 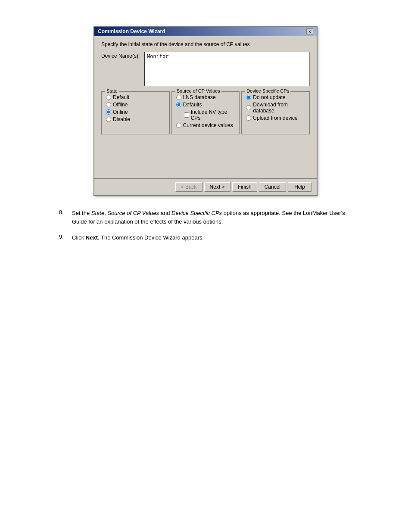 What do you see at coordinates (206, 226) in the screenshot?
I see `instructions-section: 8. Set the State, Source of CP Values an…` at bounding box center [206, 226].